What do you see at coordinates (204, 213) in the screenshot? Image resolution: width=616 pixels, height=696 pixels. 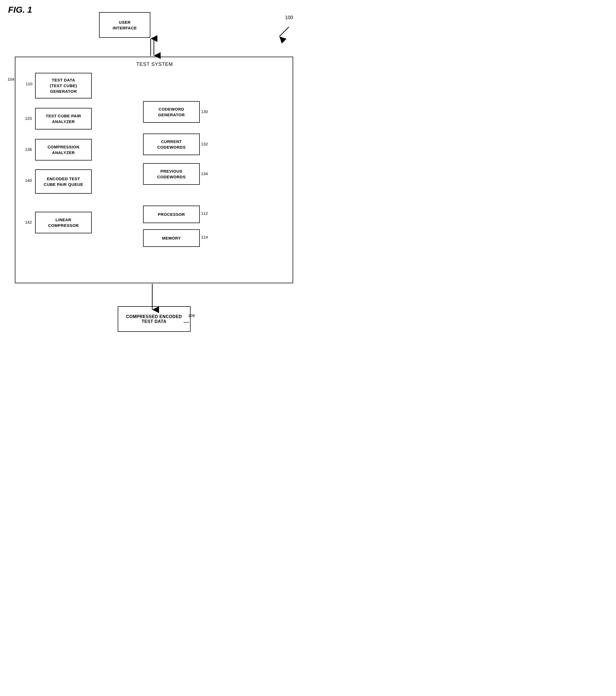 I see `ref-112: 112` at bounding box center [204, 213].